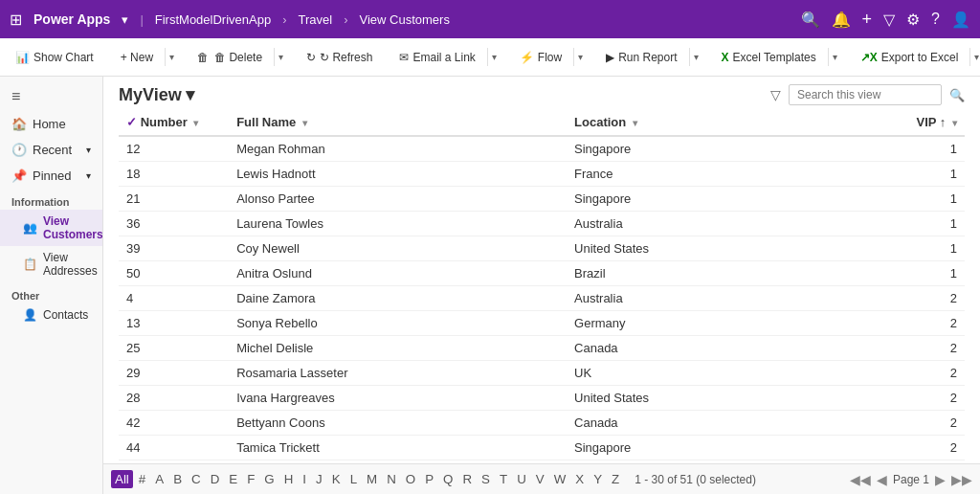  What do you see at coordinates (174, 299) in the screenshot?
I see `cell-number: 4` at bounding box center [174, 299].